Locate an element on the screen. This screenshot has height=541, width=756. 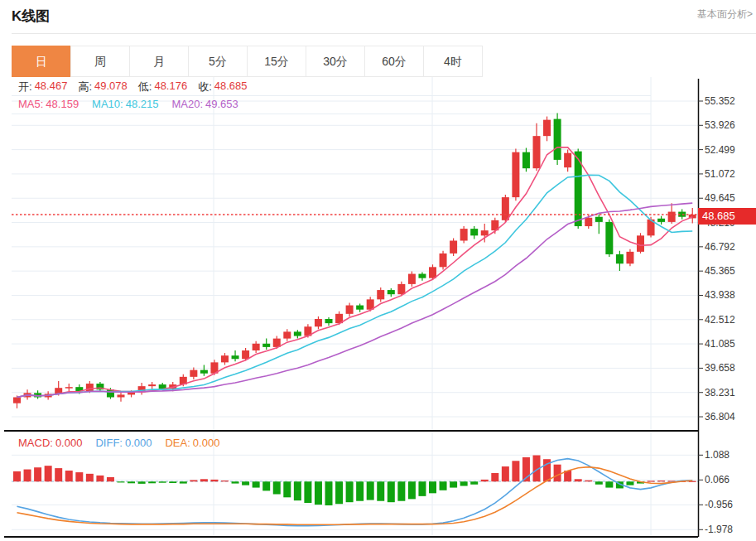
high-value: 49.078 is located at coordinates (111, 87).